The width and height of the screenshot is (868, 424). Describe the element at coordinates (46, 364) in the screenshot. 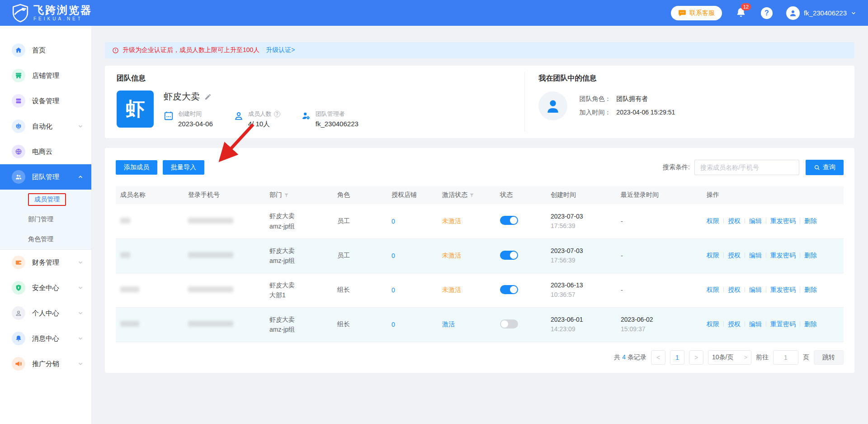

I see `sidebar-item-推广分销: 推广分销` at that location.